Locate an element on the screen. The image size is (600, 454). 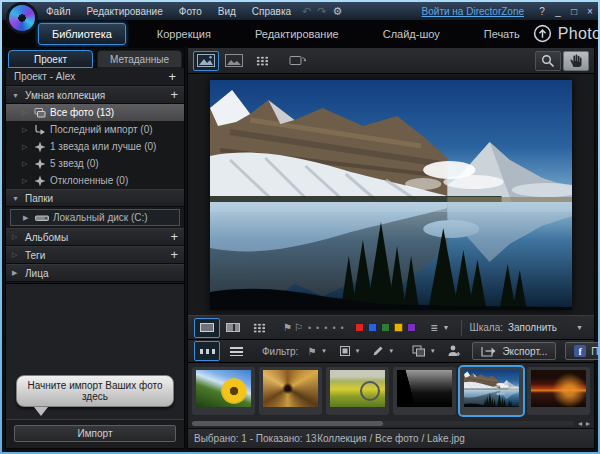
scroll-left-arrow: ◂ is located at coordinates (580, 424).